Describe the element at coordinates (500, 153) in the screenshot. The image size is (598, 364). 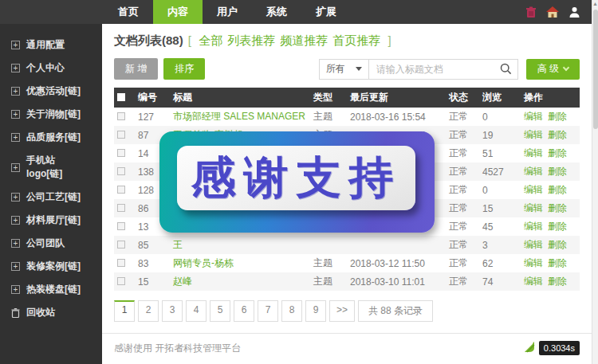
I see `row-views: 51` at that location.